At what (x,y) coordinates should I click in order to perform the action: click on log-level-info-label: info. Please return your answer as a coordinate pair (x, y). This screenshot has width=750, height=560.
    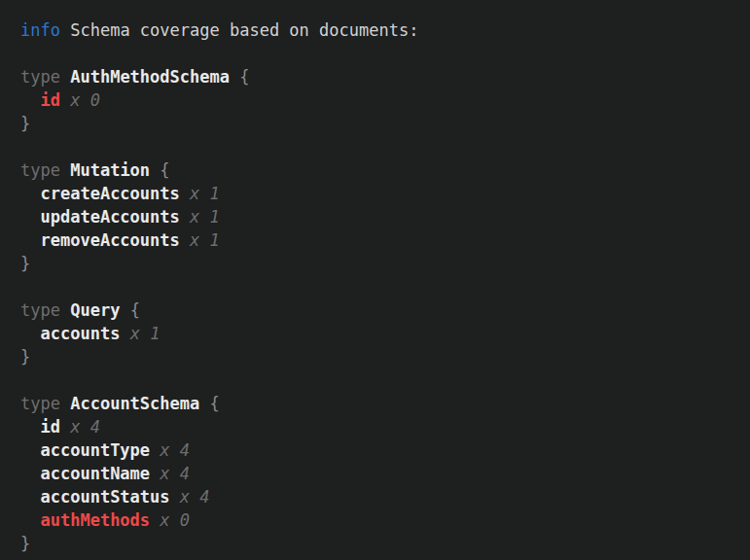
    Looking at the image, I should click on (41, 30).